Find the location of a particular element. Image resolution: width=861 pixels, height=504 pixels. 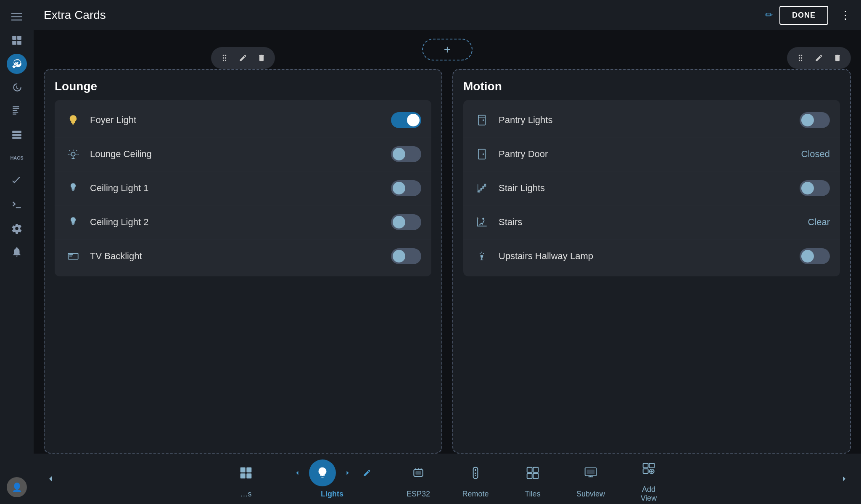

nav-icon-wrap-remote is located at coordinates (475, 473).